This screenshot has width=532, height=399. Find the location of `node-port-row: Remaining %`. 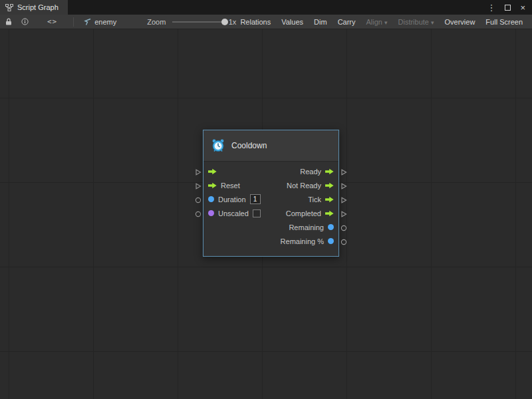

node-port-row: Remaining % is located at coordinates (271, 241).